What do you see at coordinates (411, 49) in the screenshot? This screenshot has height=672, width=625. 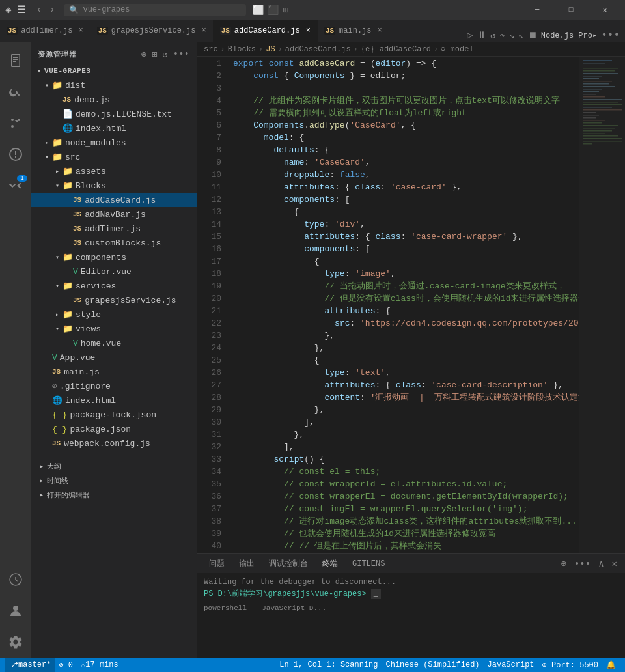 I see `breadcrumb: src › Blocks › JS › addCaseCard.js › {e}…` at bounding box center [411, 49].